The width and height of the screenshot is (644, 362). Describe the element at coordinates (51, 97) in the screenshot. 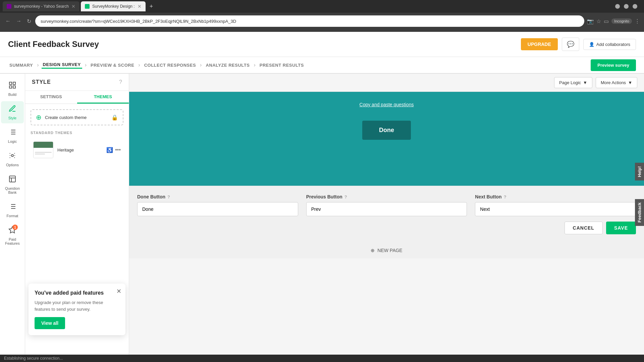

I see `tab-settings: SETTINGS` at that location.